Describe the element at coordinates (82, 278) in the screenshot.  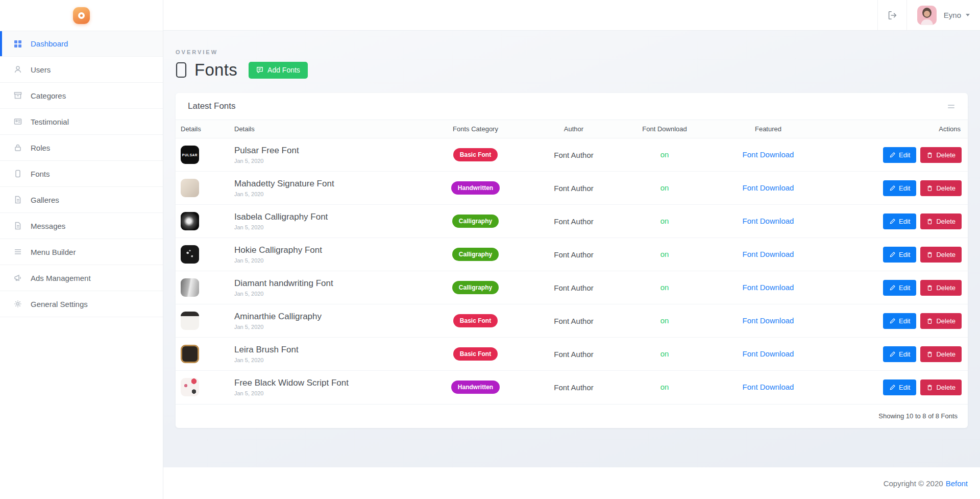
I see `sidebar-item-ads-management: Ads Management` at that location.